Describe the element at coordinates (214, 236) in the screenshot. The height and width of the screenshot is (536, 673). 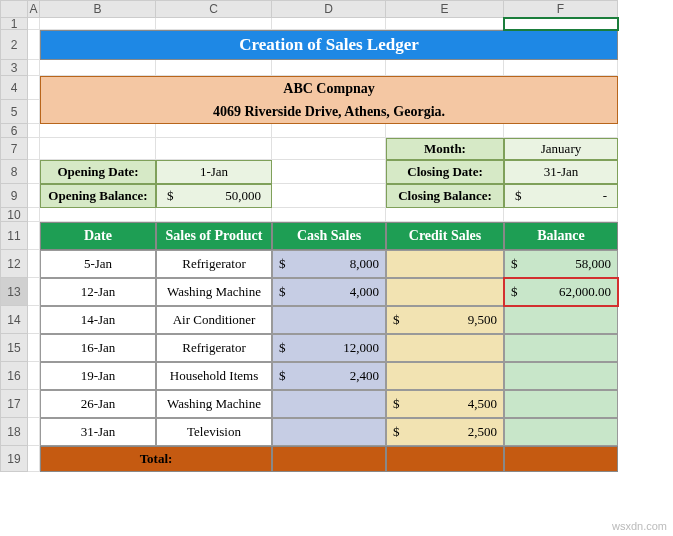
I see `header-product: Sales of Product` at that location.